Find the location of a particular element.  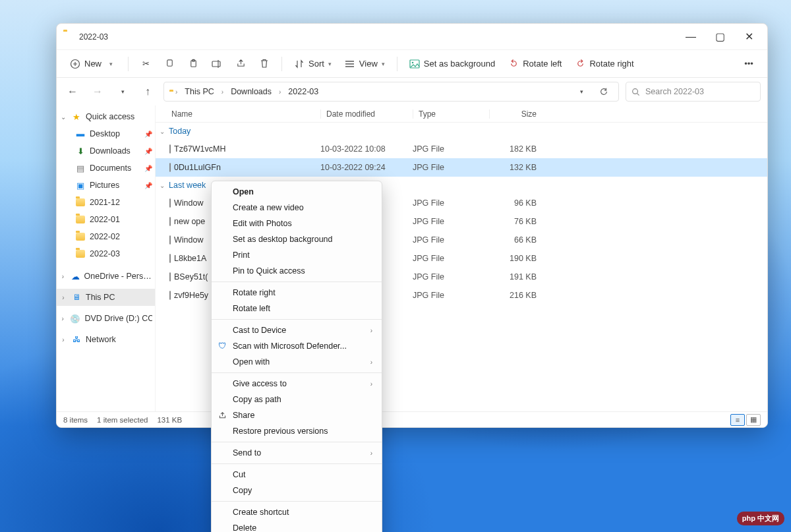

sidebar-folder-2021-12: 2021-12 is located at coordinates (105, 202).